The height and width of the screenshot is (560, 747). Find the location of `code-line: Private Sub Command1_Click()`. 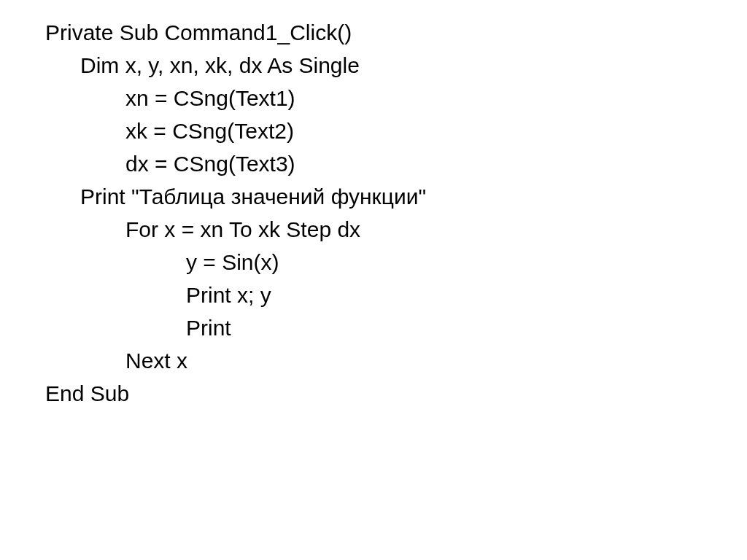

code-line: Private Sub Command1_Click() is located at coordinates (374, 32).